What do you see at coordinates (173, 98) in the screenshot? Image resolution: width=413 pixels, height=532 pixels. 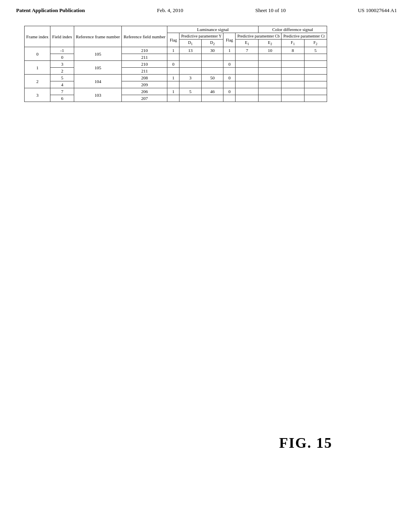 I see `lum-flag-empty-row3b` at bounding box center [173, 98].